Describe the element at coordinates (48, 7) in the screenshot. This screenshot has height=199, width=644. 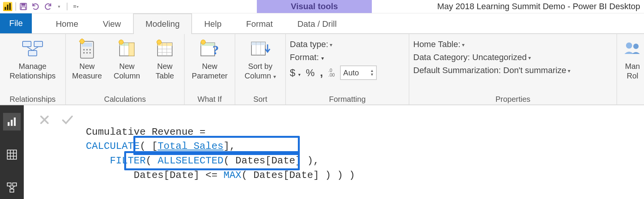
I see `redo-button` at that location.